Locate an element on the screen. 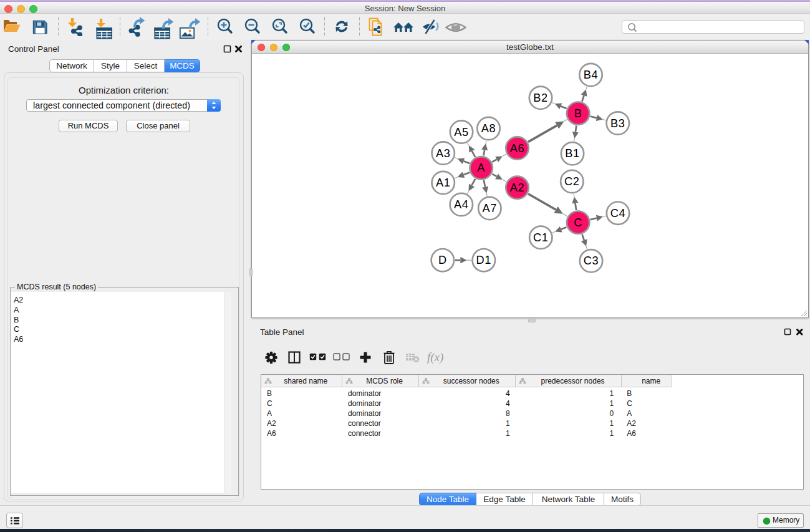  svg-text: C is located at coordinates (578, 223).